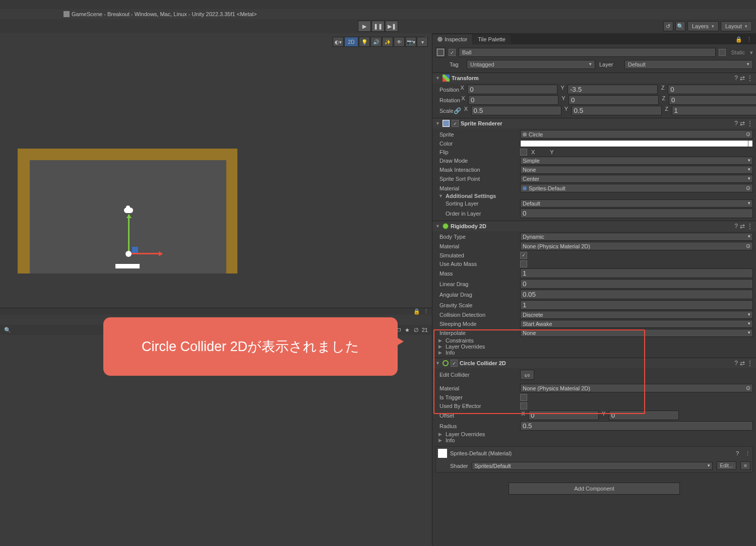 The height and width of the screenshot is (546, 756). Describe the element at coordinates (392, 26) in the screenshot. I see `step-button: ▶❚` at that location.